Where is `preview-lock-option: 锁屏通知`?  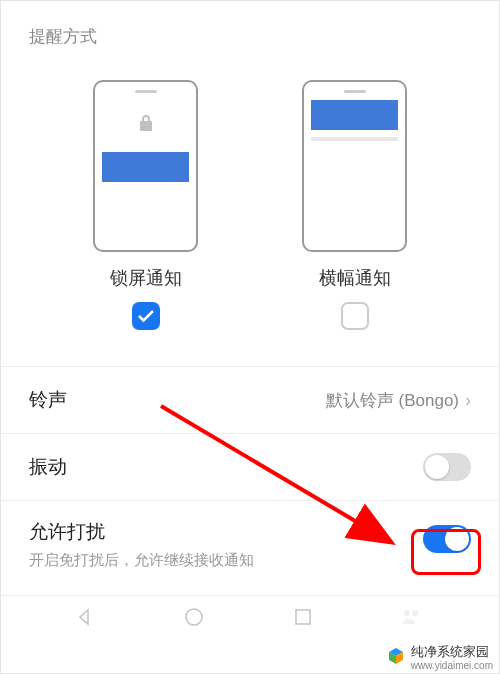 preview-lock-option: 锁屏通知 is located at coordinates (146, 205).